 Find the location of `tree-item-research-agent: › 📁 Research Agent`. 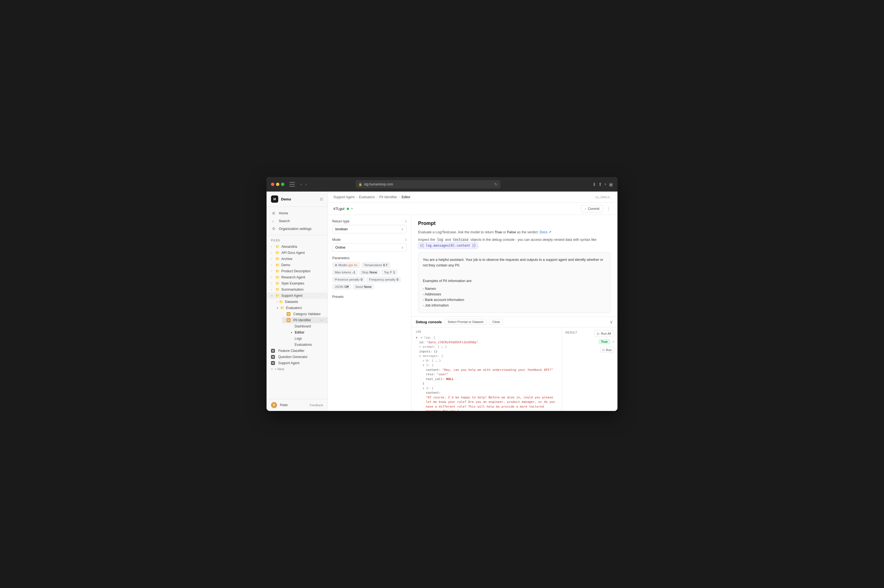

tree-item-research-agent: › 📁 Research Agent is located at coordinates (297, 278).